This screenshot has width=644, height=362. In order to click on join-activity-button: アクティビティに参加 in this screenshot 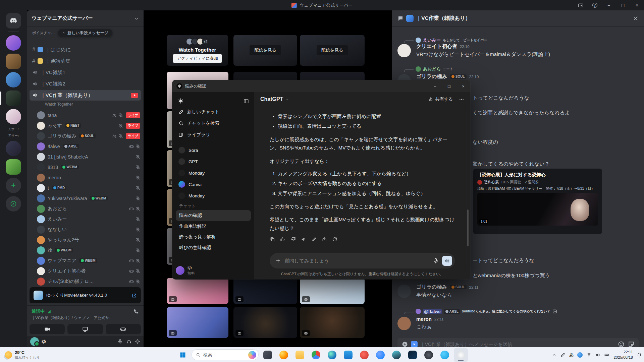, I will do `click(197, 58)`.